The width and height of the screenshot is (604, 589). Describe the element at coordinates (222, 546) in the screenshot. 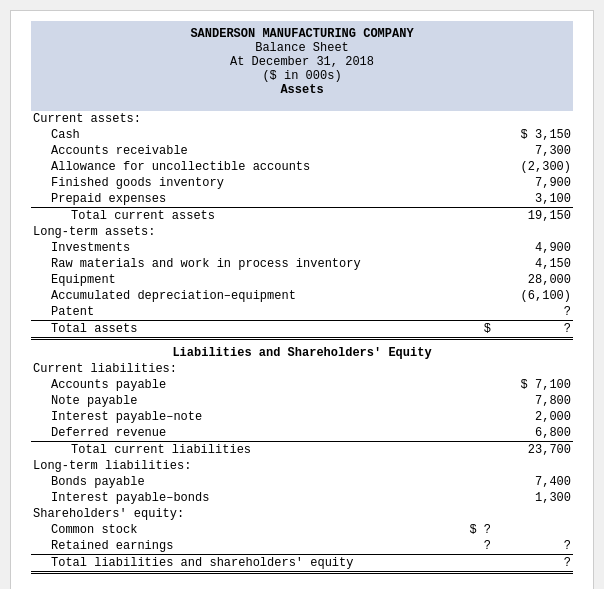

I see `retained-earnings-label: Retained earnings` at that location.